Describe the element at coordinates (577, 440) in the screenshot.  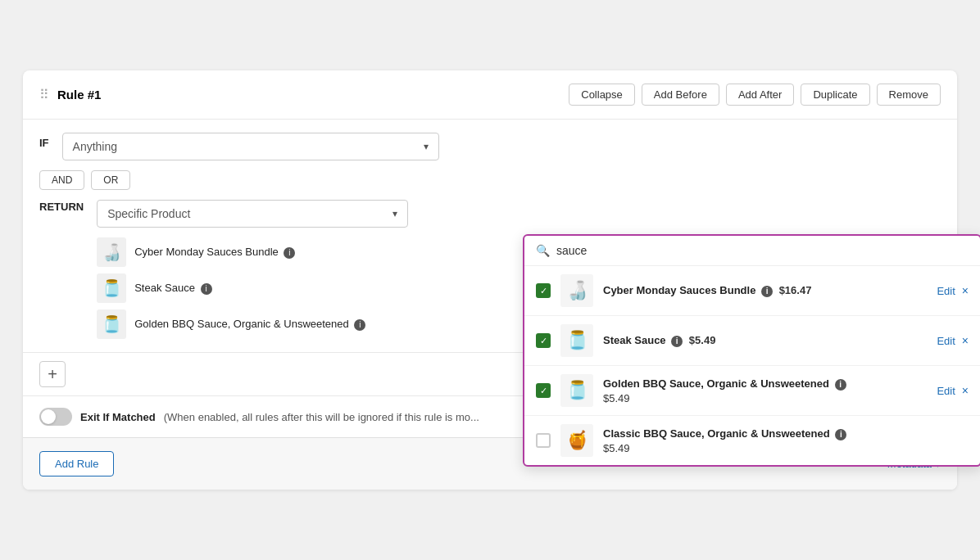
I see `dropdown-thumb-3: 🍯` at that location.